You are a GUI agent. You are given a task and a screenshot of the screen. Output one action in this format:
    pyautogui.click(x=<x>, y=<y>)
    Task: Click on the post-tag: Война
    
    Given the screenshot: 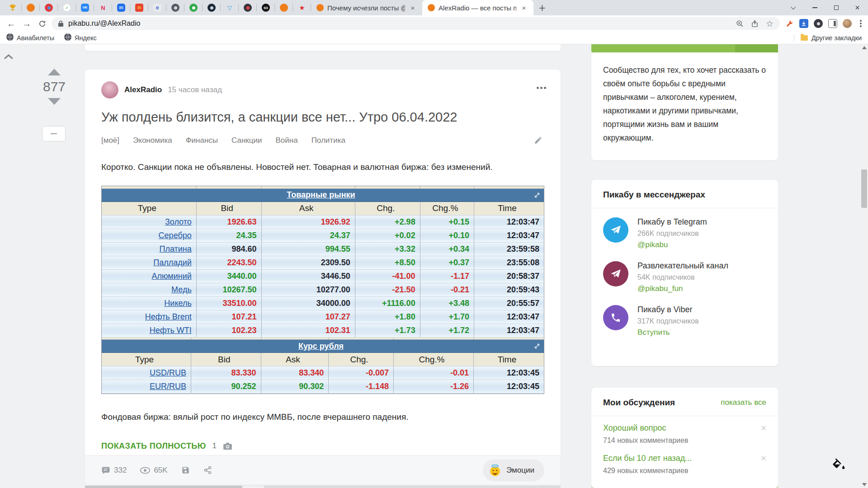 What is the action you would take?
    pyautogui.click(x=287, y=141)
    